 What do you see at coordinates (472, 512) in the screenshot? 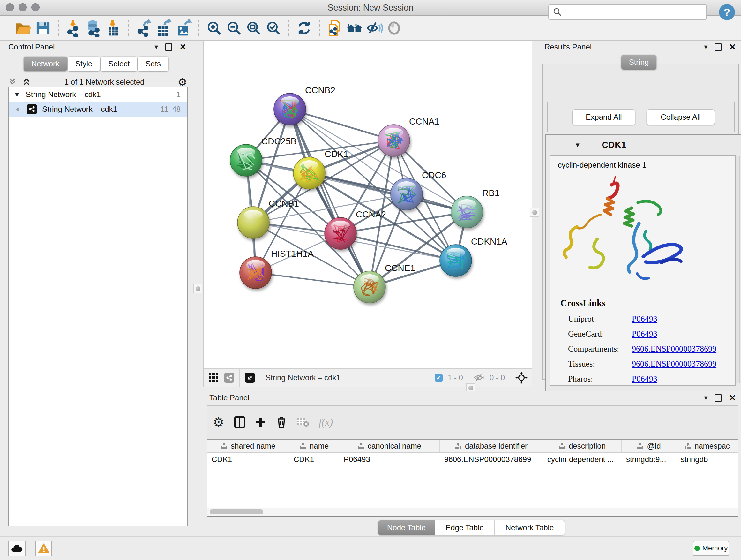
I see `table-horizontal-scrollbar` at bounding box center [472, 512].